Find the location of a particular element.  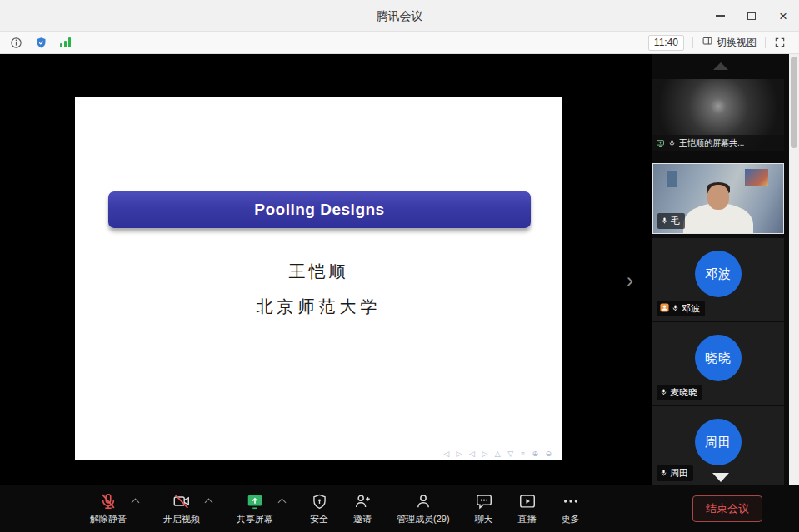

participant-tile: 邓波 邓波 is located at coordinates (718, 280).